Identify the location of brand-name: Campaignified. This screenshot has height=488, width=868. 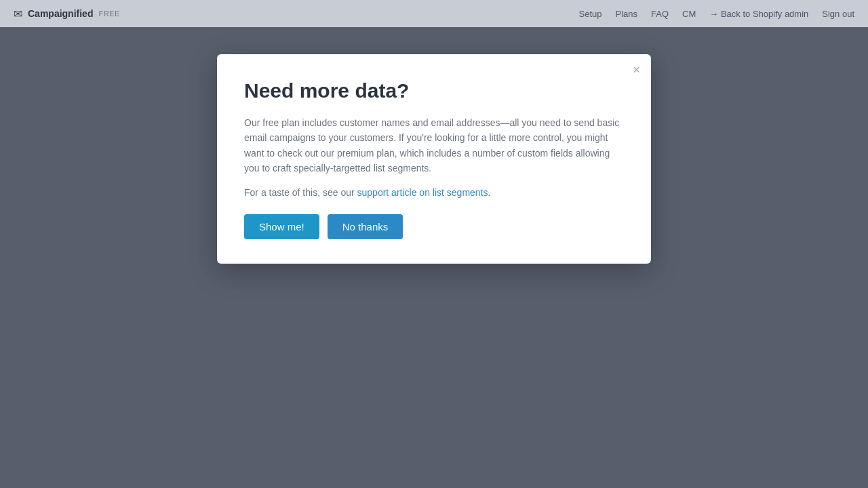
(60, 14).